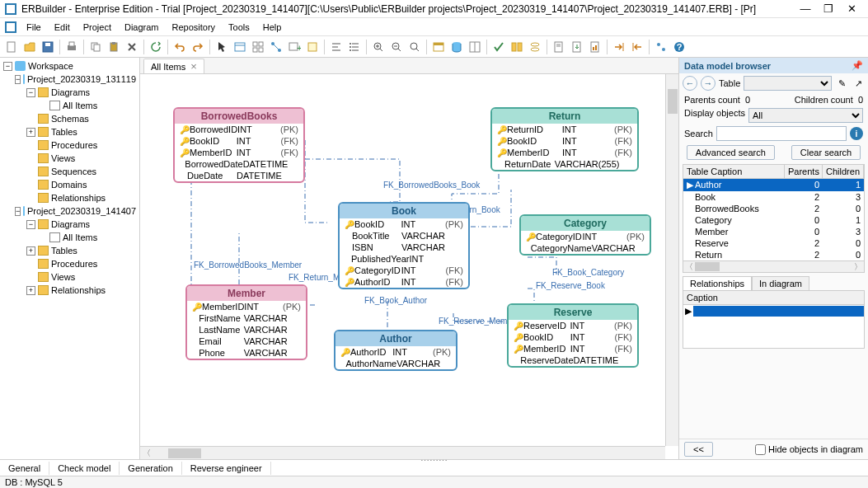 This screenshot has height=488, width=868. What do you see at coordinates (773, 255) in the screenshot?
I see `table-row: Return20` at bounding box center [773, 255].